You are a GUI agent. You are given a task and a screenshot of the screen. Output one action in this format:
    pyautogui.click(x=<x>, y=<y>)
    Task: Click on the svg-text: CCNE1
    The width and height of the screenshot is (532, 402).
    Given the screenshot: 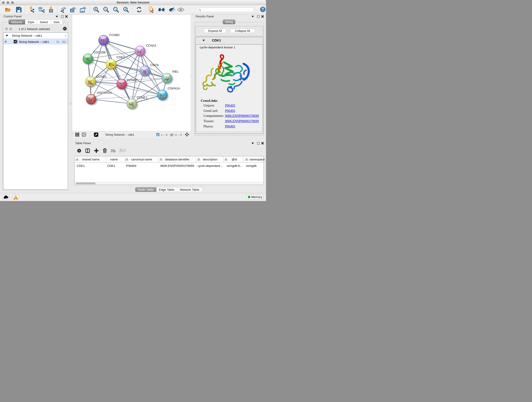 What is the action you would take?
    pyautogui.click(x=142, y=98)
    